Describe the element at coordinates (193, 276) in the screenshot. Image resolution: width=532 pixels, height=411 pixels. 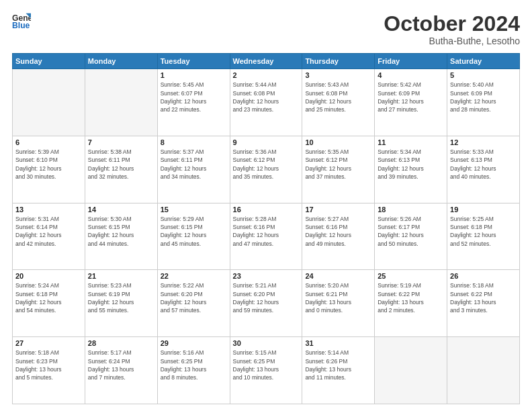
I see `day-number: 22` at that location.